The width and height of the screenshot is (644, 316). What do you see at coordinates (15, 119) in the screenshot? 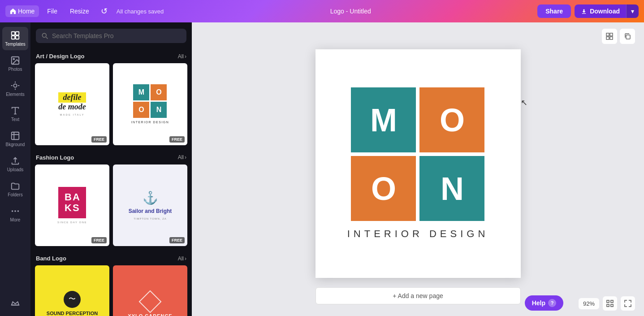
I see `sidebar-item-text-label: Text` at bounding box center [15, 119].